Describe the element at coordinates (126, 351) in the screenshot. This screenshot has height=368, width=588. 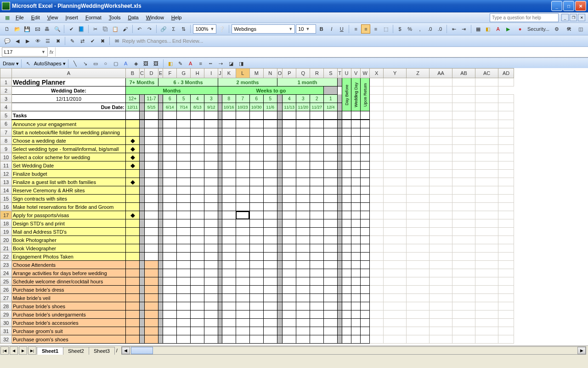
I see `scroll-left-icon: ◀` at that location.